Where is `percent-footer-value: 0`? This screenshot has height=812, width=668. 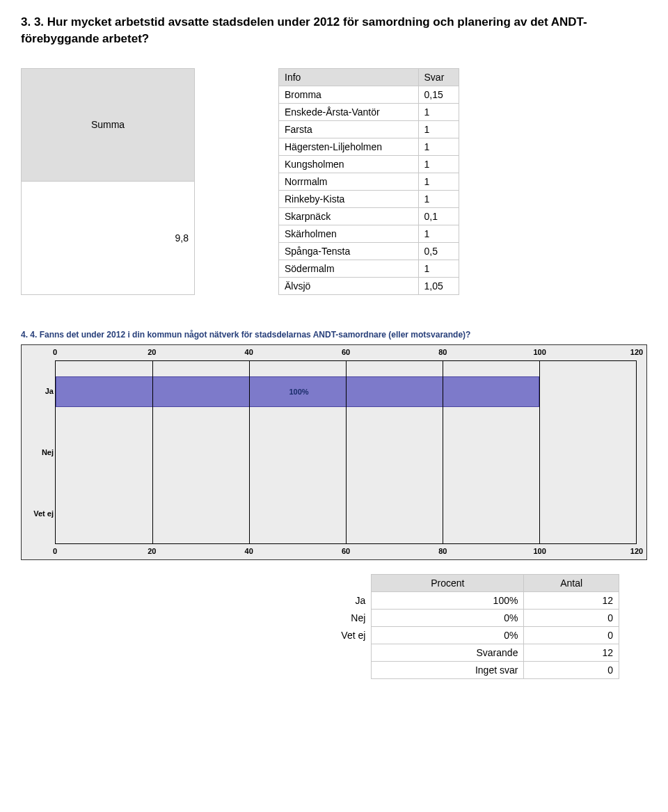
percent-footer-value: 0 is located at coordinates (572, 671).